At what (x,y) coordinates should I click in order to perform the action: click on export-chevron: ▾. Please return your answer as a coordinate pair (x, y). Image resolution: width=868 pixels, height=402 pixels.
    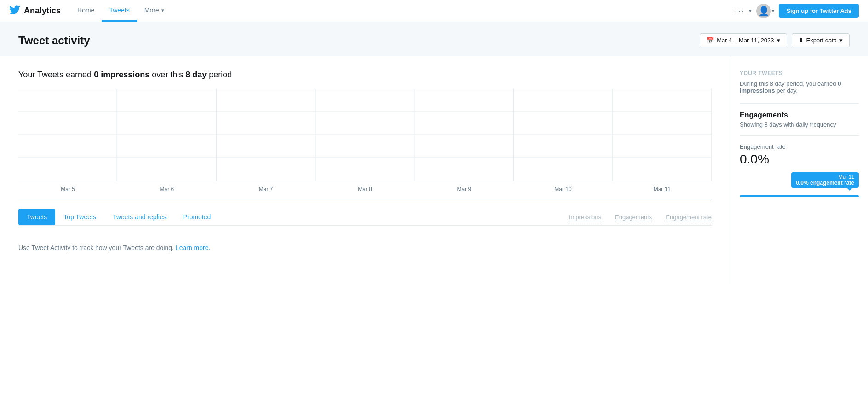
    Looking at the image, I should click on (841, 41).